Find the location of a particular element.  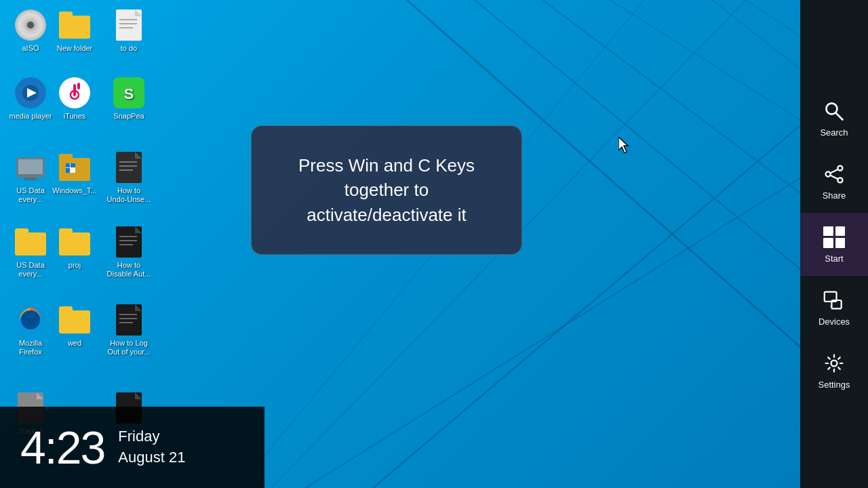

icon-label: proj is located at coordinates (75, 266).